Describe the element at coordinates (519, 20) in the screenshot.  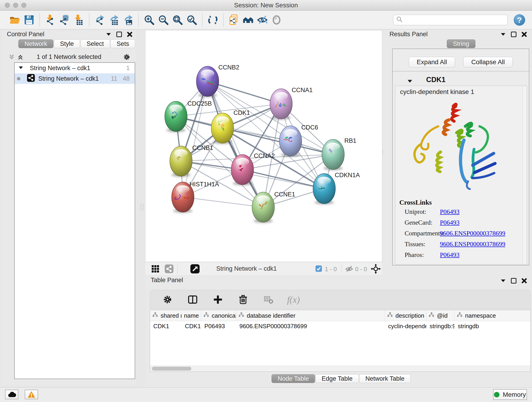
I see `help-button: ?` at that location.